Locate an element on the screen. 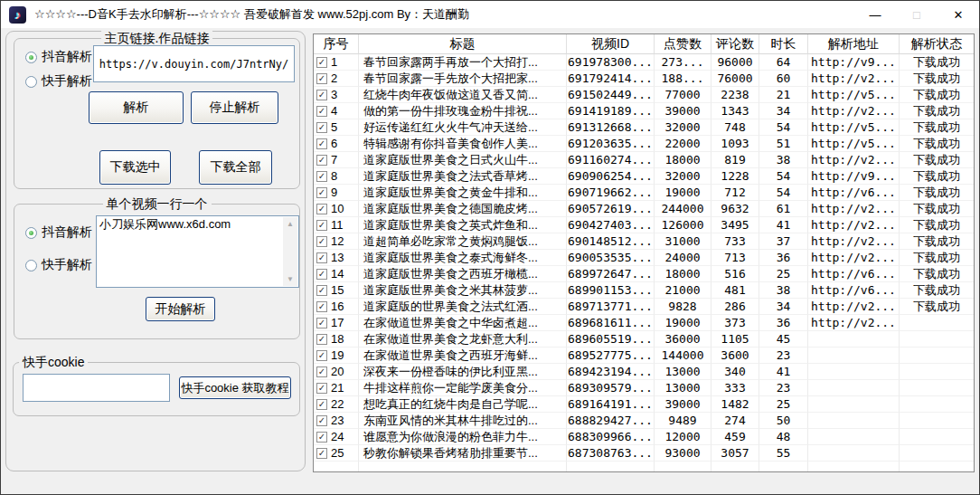 The width and height of the screenshot is (980, 495). col-header-status: 解析状态 is located at coordinates (937, 44).